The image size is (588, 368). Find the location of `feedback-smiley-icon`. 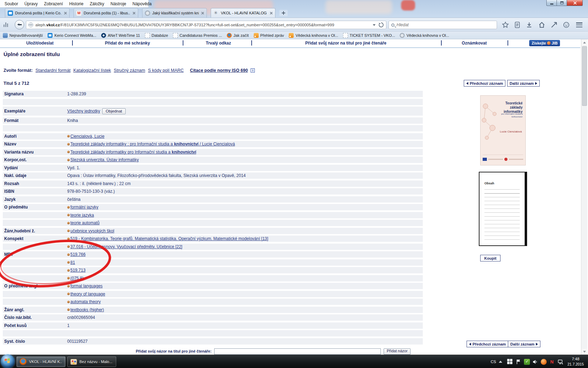

feedback-smiley-icon is located at coordinates (566, 25).